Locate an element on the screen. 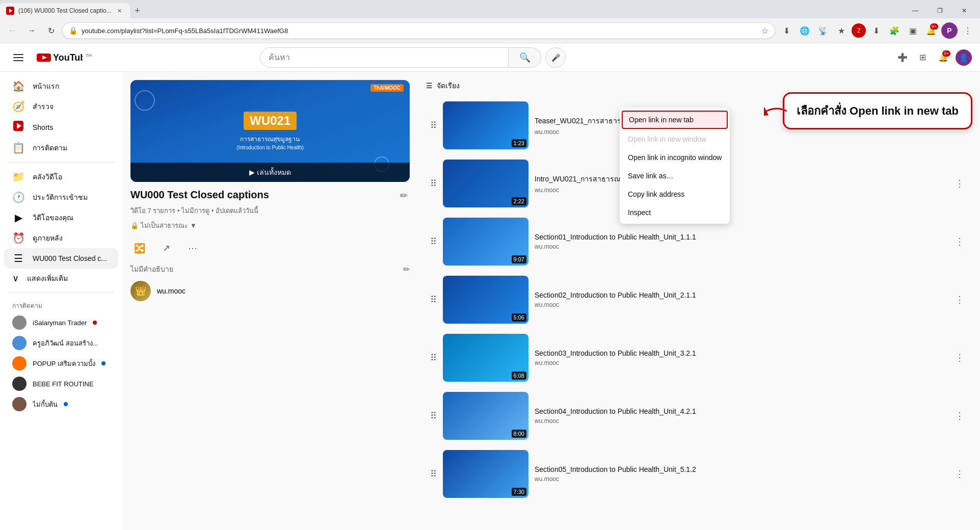 The image size is (980, 530). sidebar-item-playlist: ☰ WU000 Test Closed c... is located at coordinates (61, 258).